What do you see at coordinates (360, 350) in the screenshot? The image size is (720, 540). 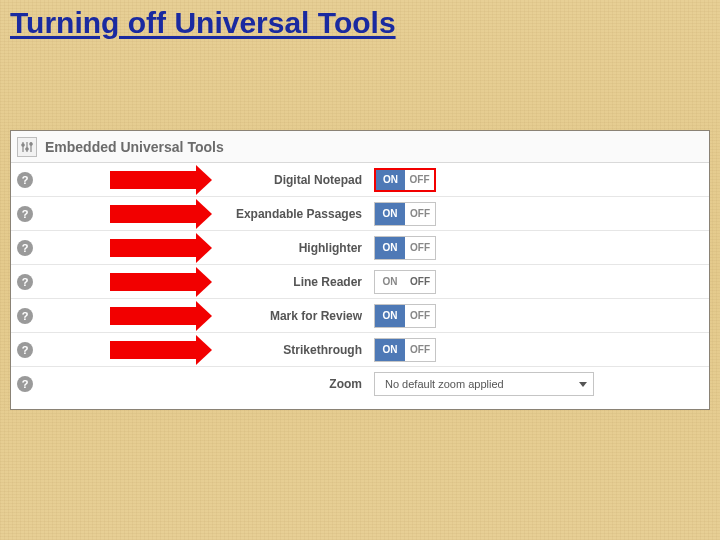 I see `tool-row: ? Strikethrough` at bounding box center [360, 350].